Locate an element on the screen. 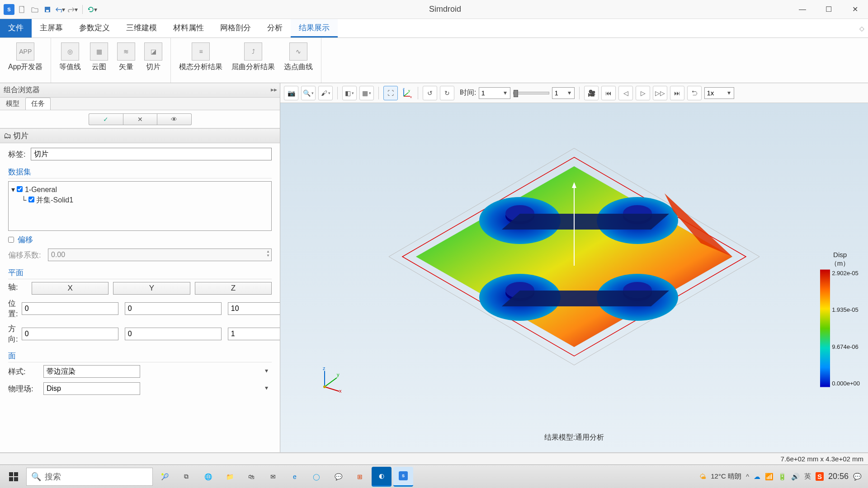 The image size is (868, 488). sidebar-collapse-icon: ▸▸ is located at coordinates (274, 89).